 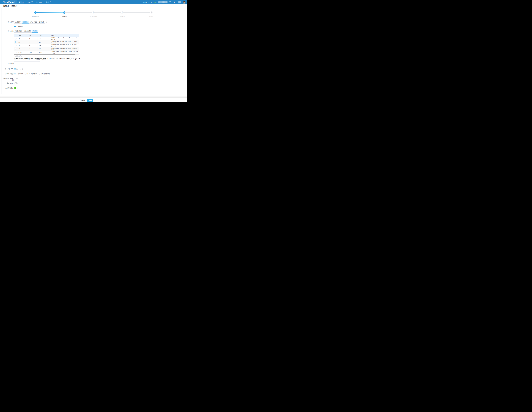 What do you see at coordinates (20, 27) in the screenshot?
I see `full-init-label: 全量初始化` at bounding box center [20, 27].